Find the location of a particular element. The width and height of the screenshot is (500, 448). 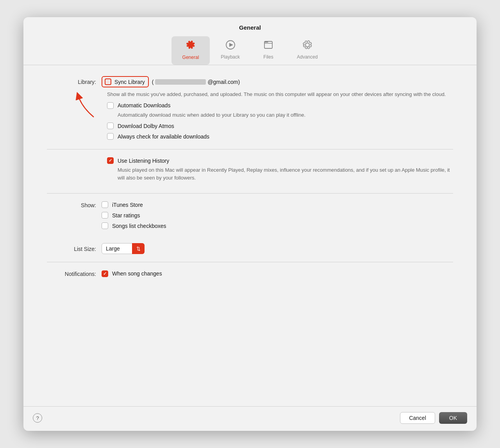

sync-library-checkbox is located at coordinates (108, 82).